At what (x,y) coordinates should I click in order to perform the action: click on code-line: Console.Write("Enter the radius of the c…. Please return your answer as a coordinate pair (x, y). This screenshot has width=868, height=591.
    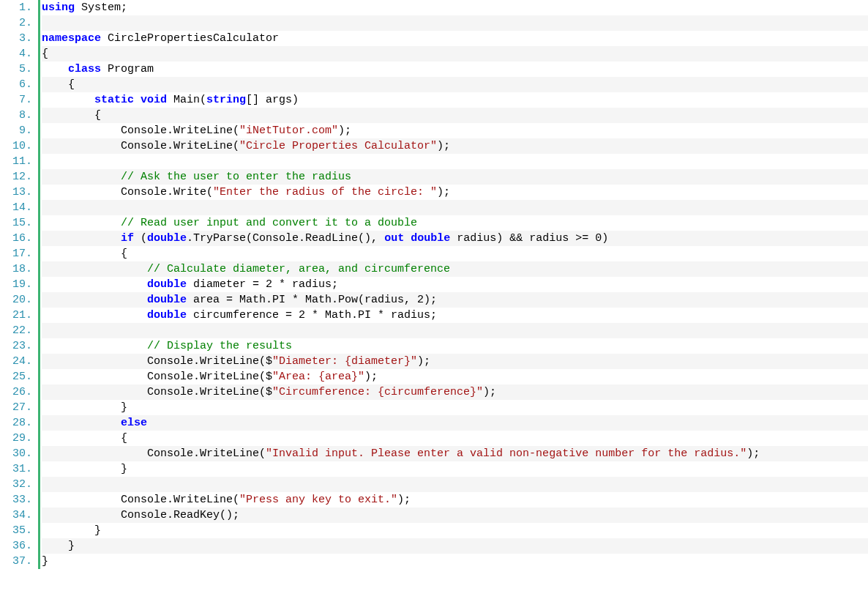
    Looking at the image, I should click on (455, 192).